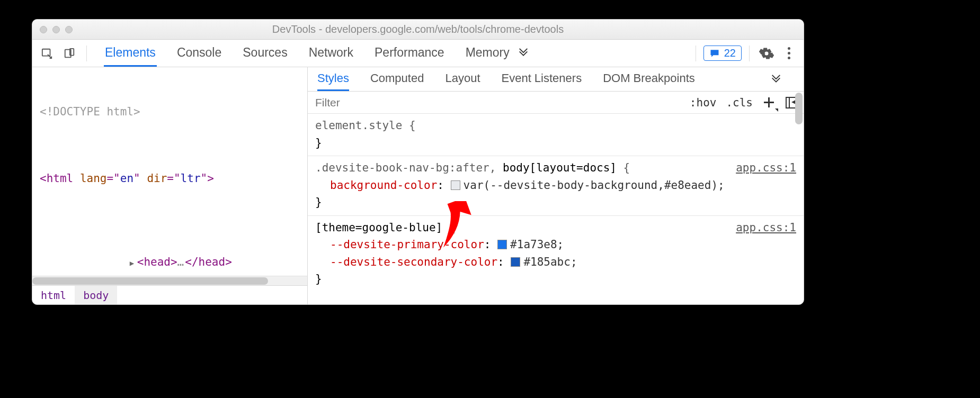 This screenshot has height=398, width=980. Describe the element at coordinates (265, 53) in the screenshot. I see `tab-sources: Sources` at that location.